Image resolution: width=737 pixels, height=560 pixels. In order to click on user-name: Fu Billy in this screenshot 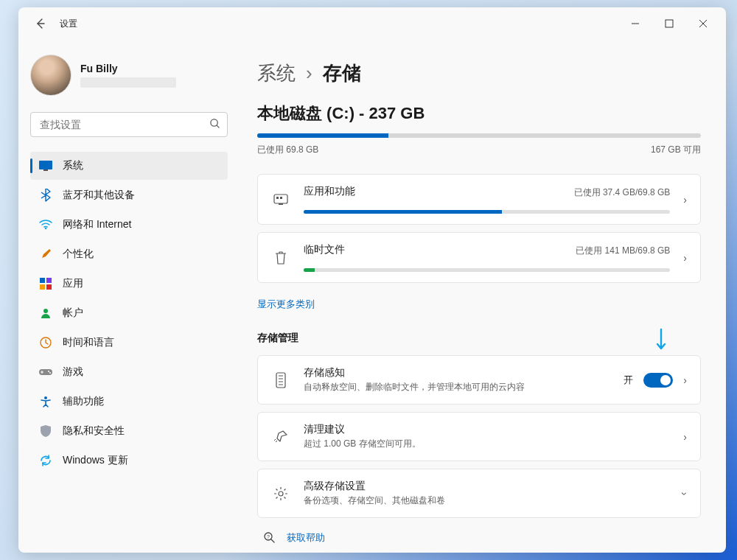, I will do `click(128, 69)`.